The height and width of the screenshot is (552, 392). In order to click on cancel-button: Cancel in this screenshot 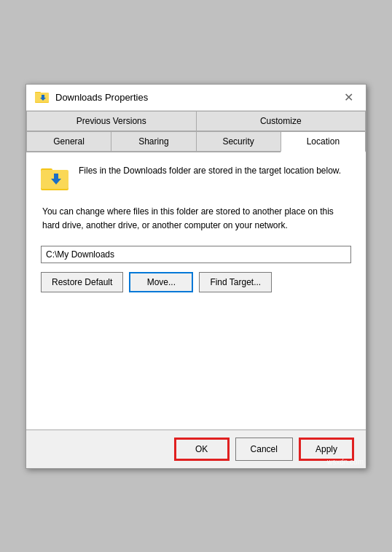, I will do `click(264, 449)`.